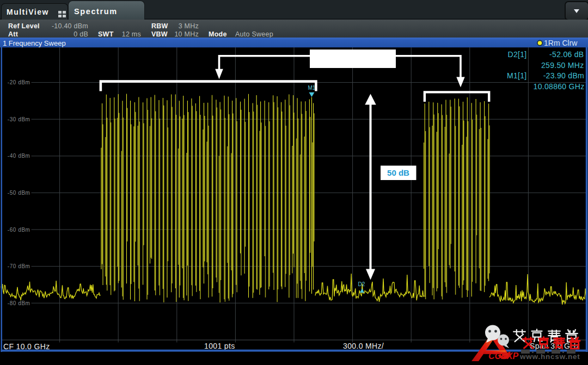 The width and height of the screenshot is (588, 365). Describe the element at coordinates (19, 304) in the screenshot. I see `svg-text: -80 dBm` at that location.